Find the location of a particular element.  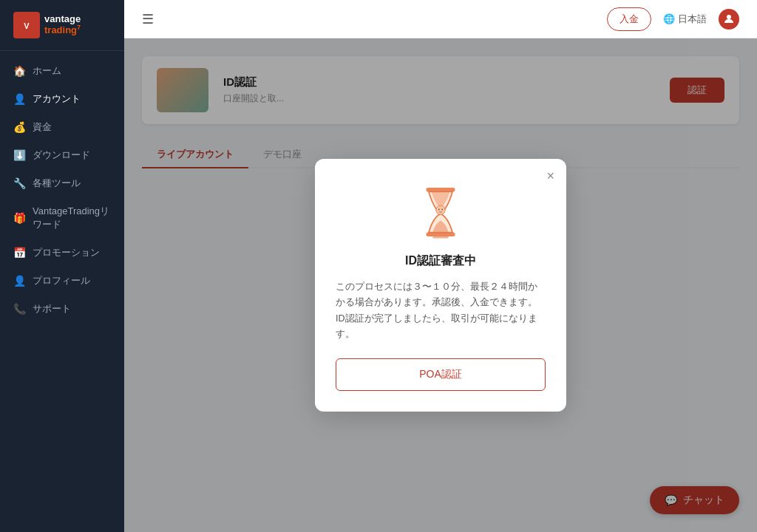

topbar-left: ☰ is located at coordinates (148, 19).